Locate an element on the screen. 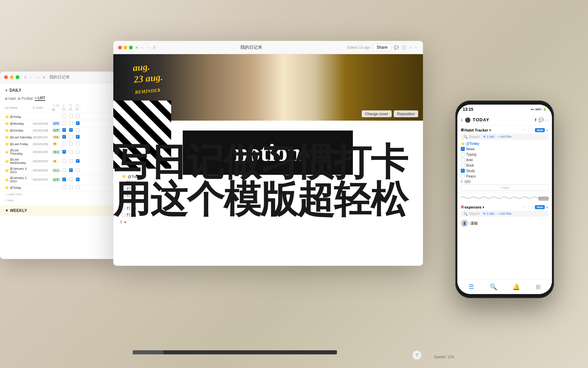  table-row: ⭐@Last Wednesday 2023/01/04 佛 is located at coordinates (58, 162).